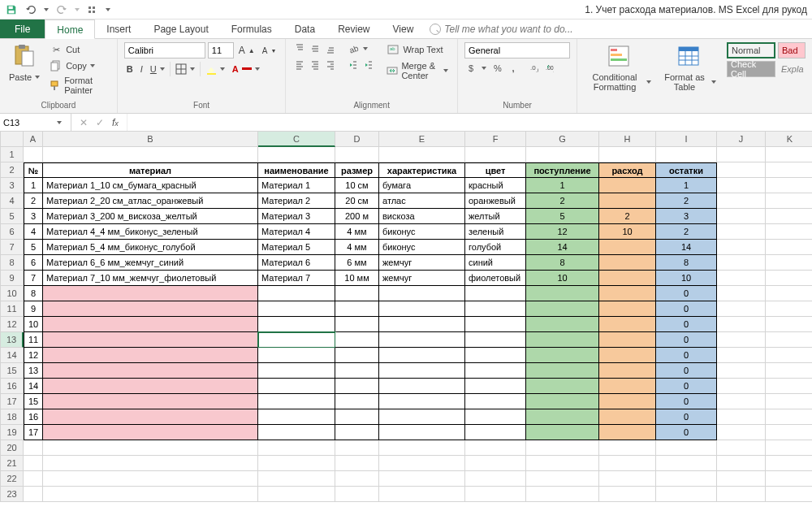  What do you see at coordinates (495, 171) in the screenshot?
I see `cell: цвет` at bounding box center [495, 171].